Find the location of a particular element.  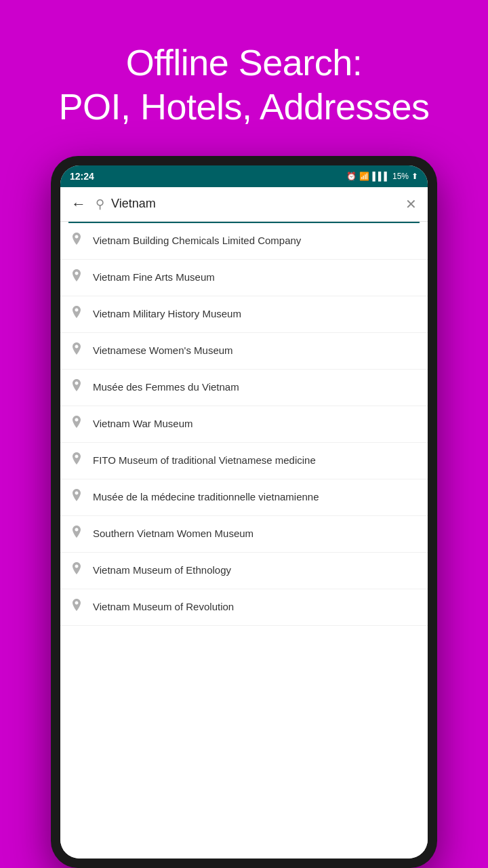

list-item: Vietnam War Museum is located at coordinates (244, 425).